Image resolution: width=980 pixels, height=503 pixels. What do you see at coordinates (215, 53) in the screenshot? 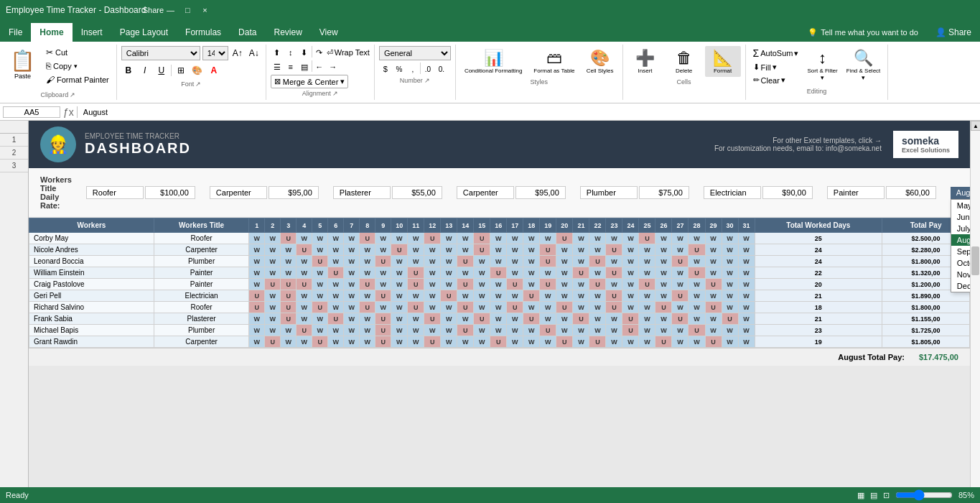
I see `font-size-select: 14` at bounding box center [215, 53].